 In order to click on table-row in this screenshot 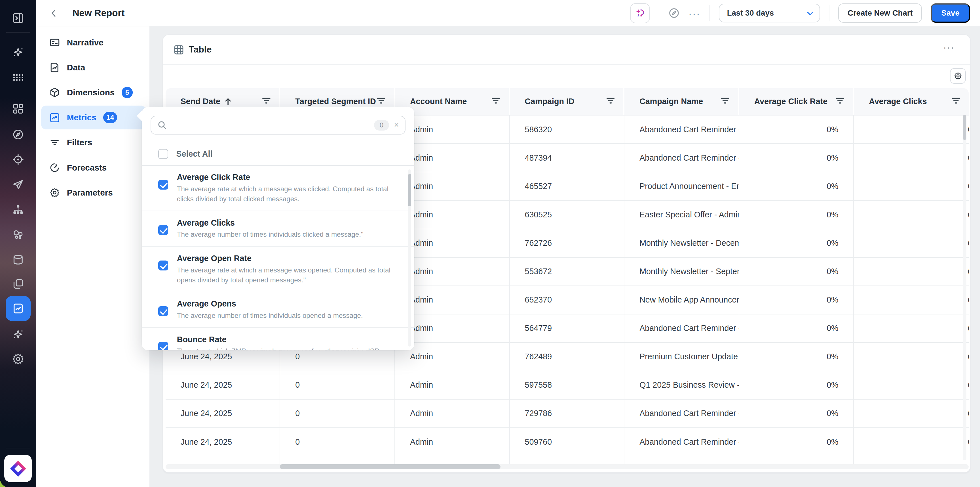, I will do `click(567, 460)`.